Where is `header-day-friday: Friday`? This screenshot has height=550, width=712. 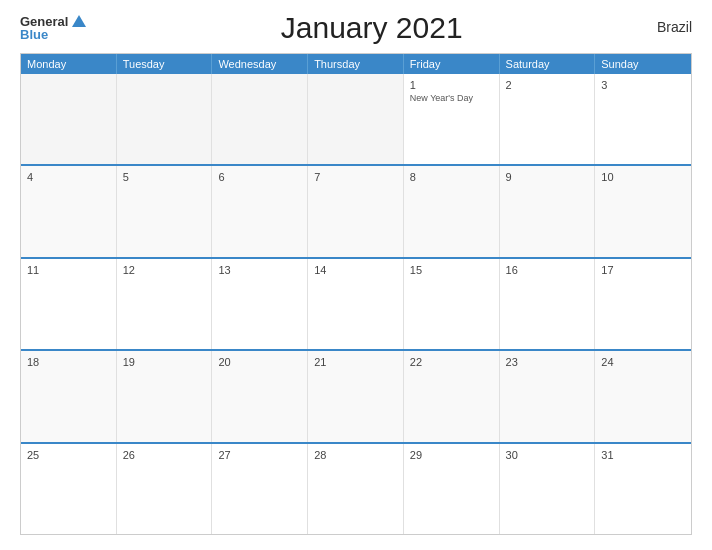
header-day-friday: Friday is located at coordinates (452, 64).